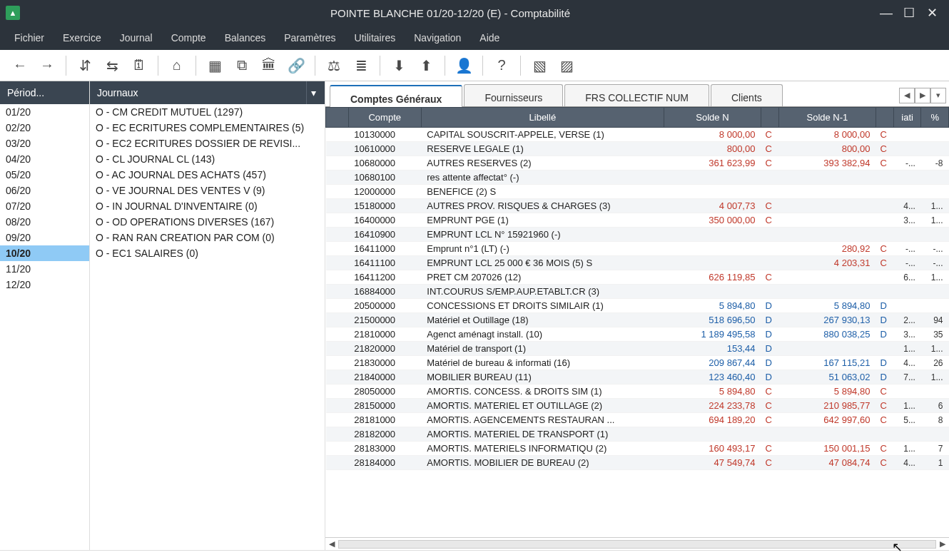 This screenshot has width=949, height=560. What do you see at coordinates (44, 93) in the screenshot?
I see `periods-header: Périod...` at bounding box center [44, 93].